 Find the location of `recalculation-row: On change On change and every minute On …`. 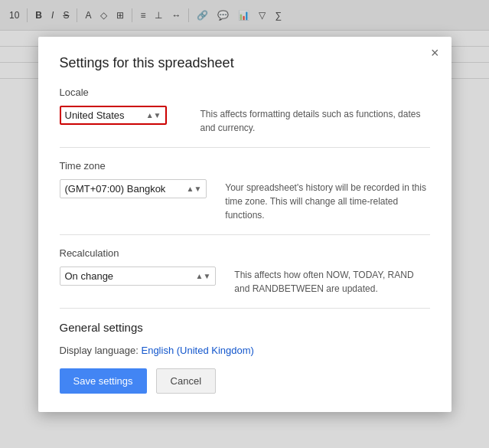

recalculation-row: On change On change and every minute On … is located at coordinates (245, 281).